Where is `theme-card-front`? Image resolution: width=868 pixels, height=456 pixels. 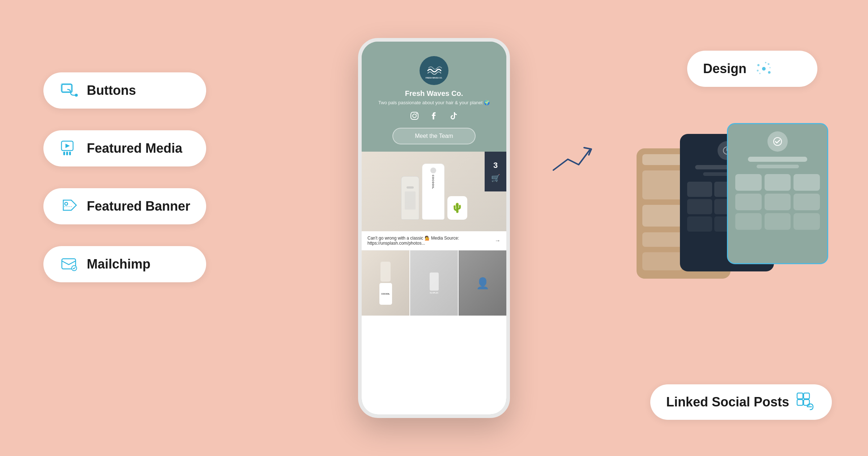 theme-card-front is located at coordinates (778, 194).